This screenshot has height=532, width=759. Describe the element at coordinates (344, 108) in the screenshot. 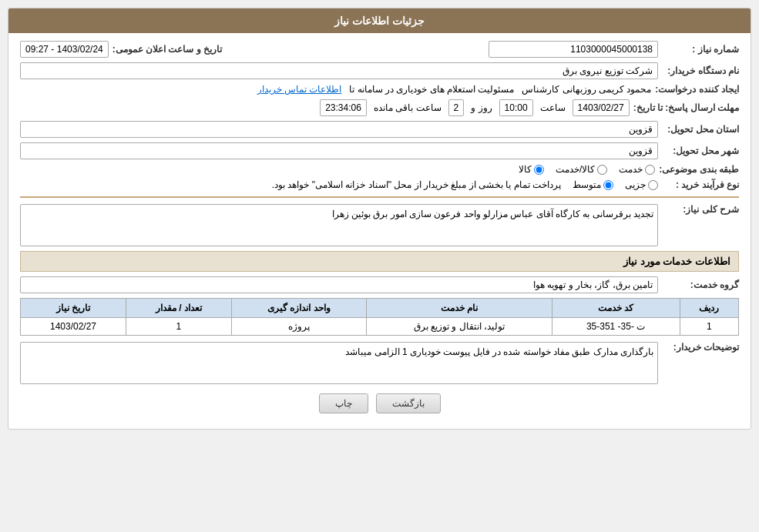

I see `time-remaining: 23:34:06` at that location.